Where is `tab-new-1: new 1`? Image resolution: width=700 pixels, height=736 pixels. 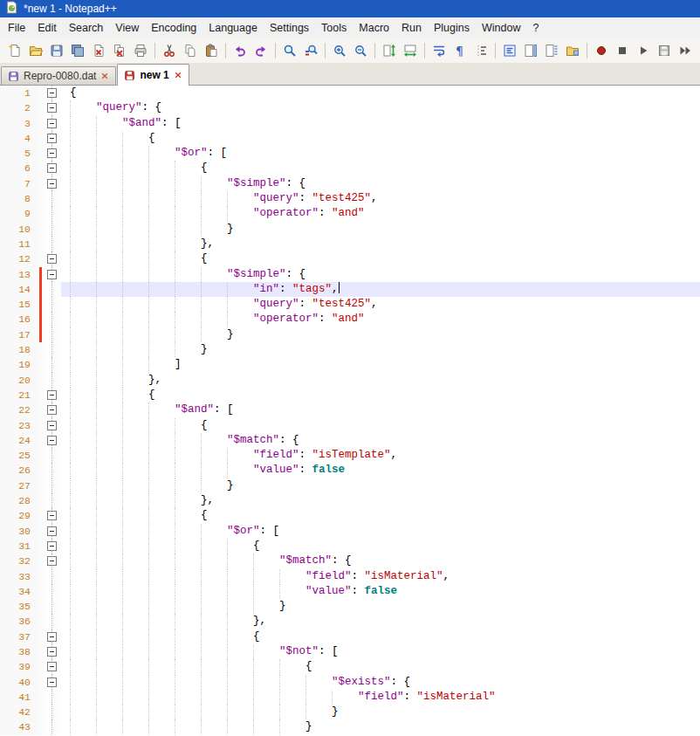 tab-new-1: new 1 is located at coordinates (153, 75).